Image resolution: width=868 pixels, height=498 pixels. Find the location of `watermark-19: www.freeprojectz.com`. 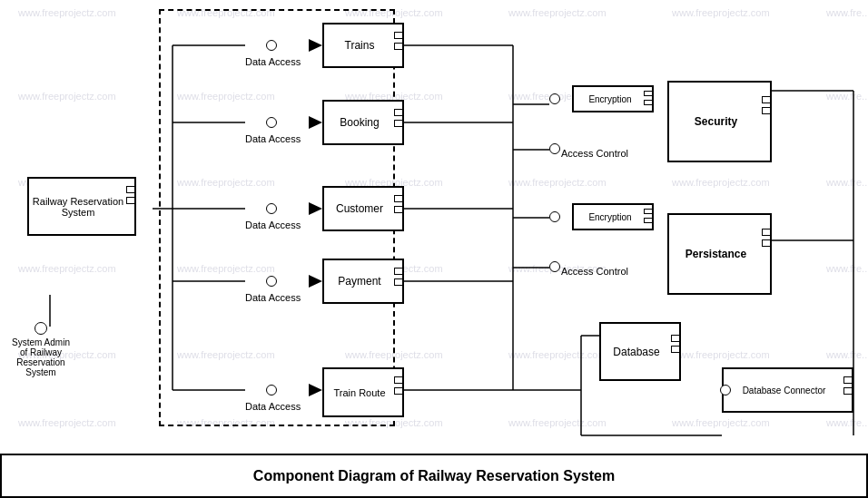

watermark-19: www.freeprojectz.com is located at coordinates (67, 269).